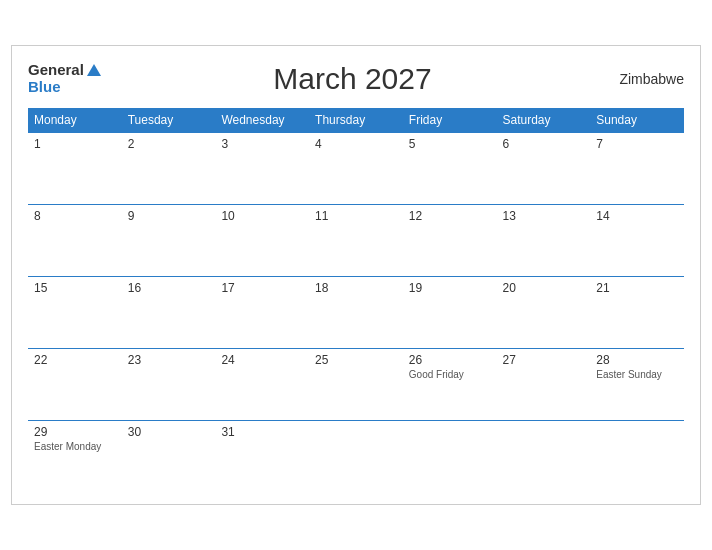  I want to click on calendar-cell: 7, so click(637, 168).